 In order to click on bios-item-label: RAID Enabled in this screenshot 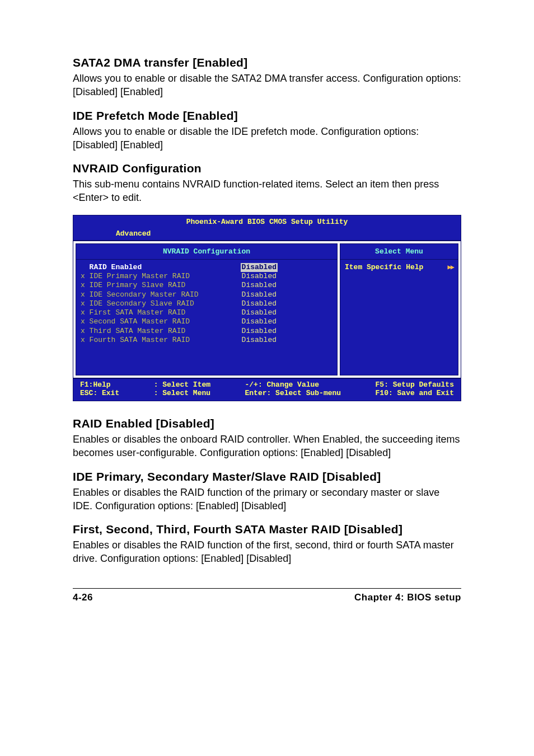, I will do `click(111, 267)`.